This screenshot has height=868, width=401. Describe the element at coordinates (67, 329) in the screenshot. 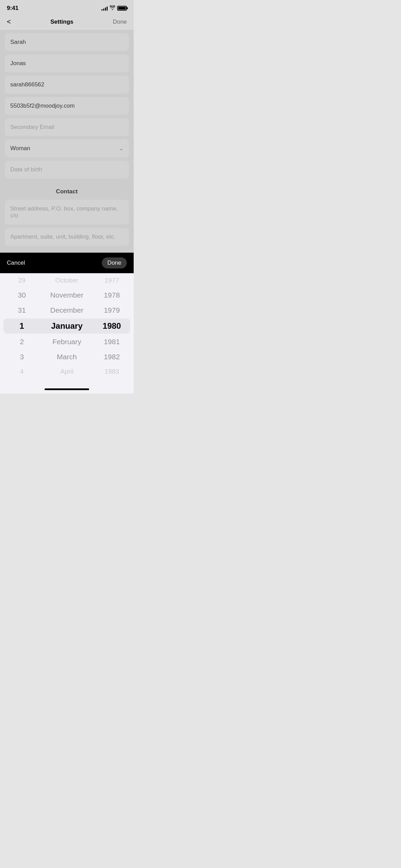

I see `date-picker: 29 30 31 1 2 3 4 October November Decemb…` at that location.